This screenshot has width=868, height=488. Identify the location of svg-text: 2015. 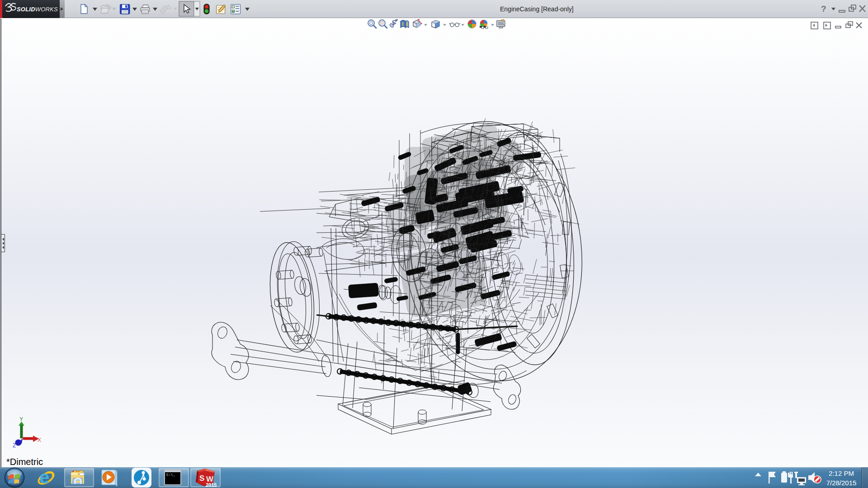
(211, 485).